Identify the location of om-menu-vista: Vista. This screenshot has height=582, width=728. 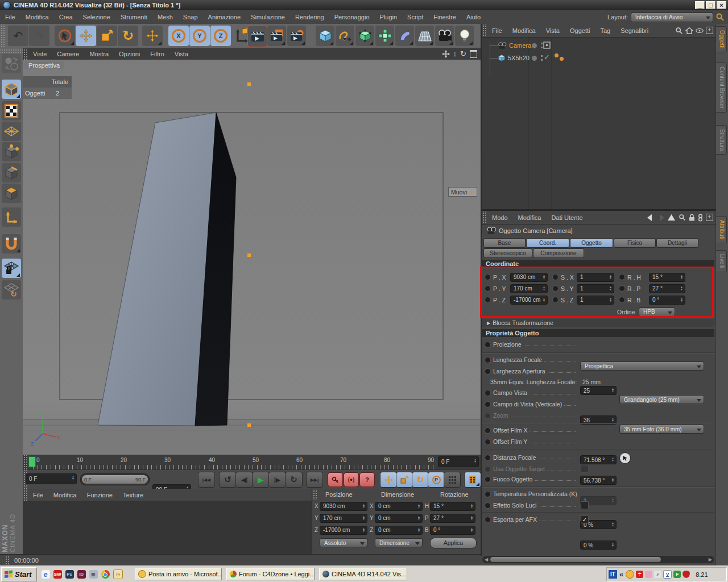
(553, 31).